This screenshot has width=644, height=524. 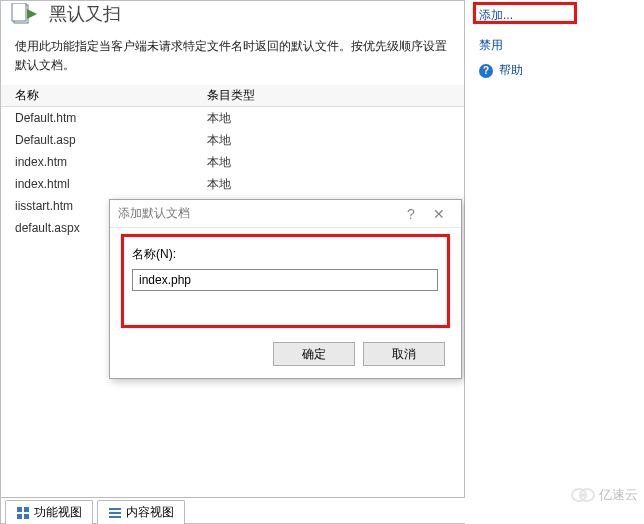 I want to click on dialog-title-text: 添加默认文档, so click(x=154, y=214).